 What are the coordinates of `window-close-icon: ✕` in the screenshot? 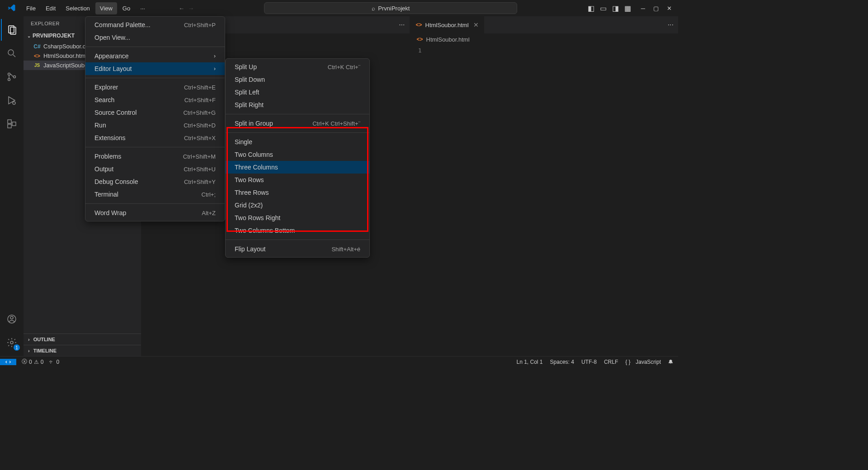 It's located at (669, 8).